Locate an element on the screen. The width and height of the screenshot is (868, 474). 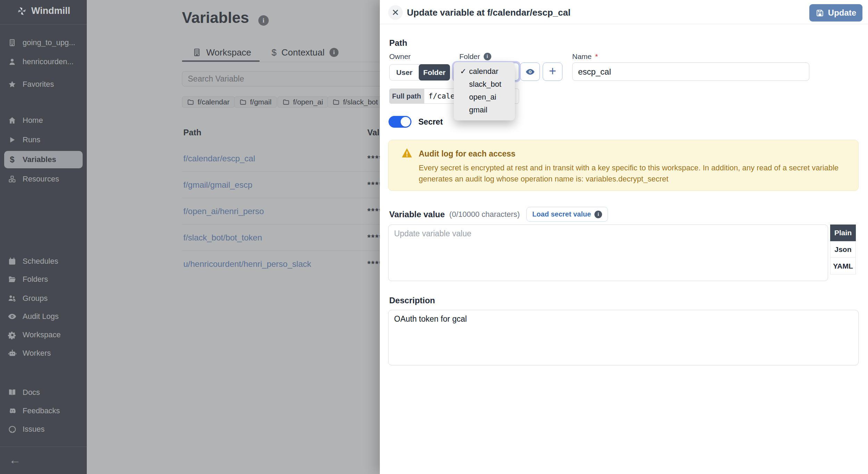
description-heading: Description is located at coordinates (412, 301).